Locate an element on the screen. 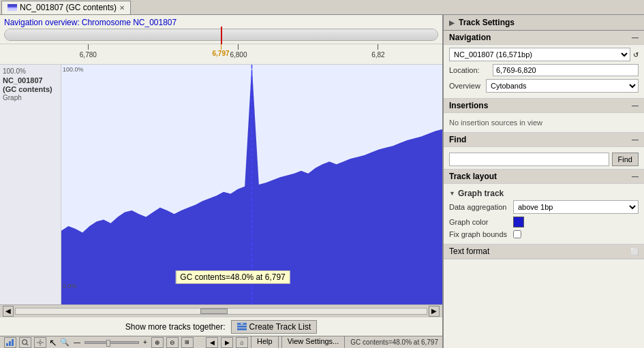  ruler-label-2: 6,800 is located at coordinates (239, 54).